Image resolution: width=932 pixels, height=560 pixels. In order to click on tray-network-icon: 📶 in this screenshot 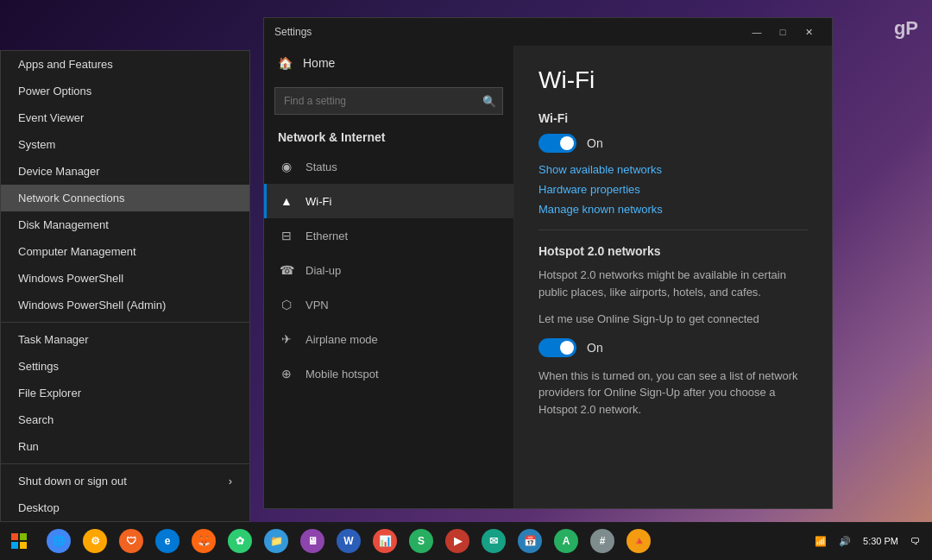, I will do `click(821, 542)`.